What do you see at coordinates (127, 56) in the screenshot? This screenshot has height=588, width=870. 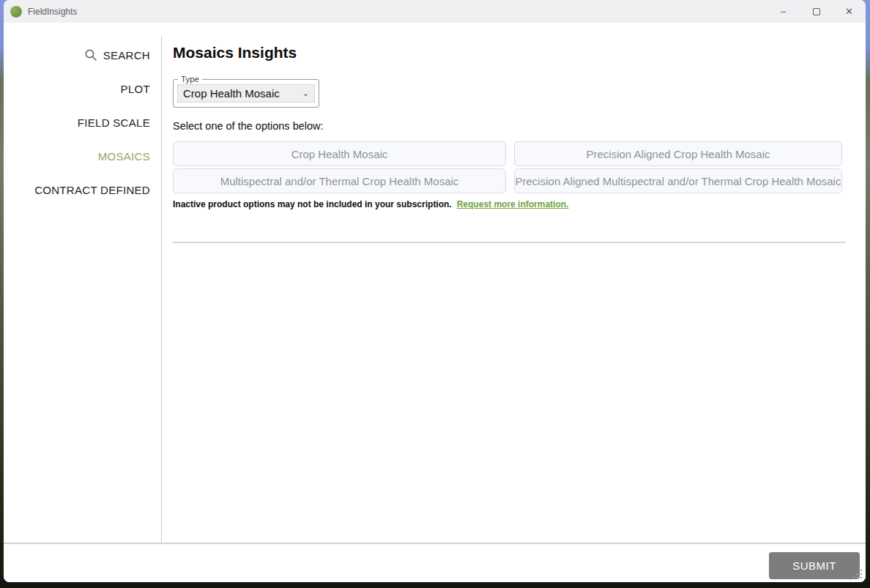 I see `sidebar-item-label: SEARCH` at bounding box center [127, 56].